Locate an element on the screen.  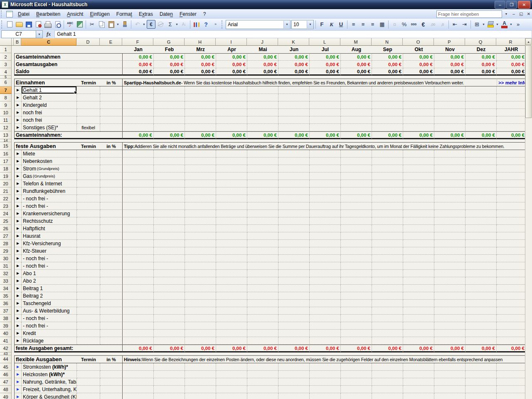
cell-K41 is located at coordinates (294, 341).